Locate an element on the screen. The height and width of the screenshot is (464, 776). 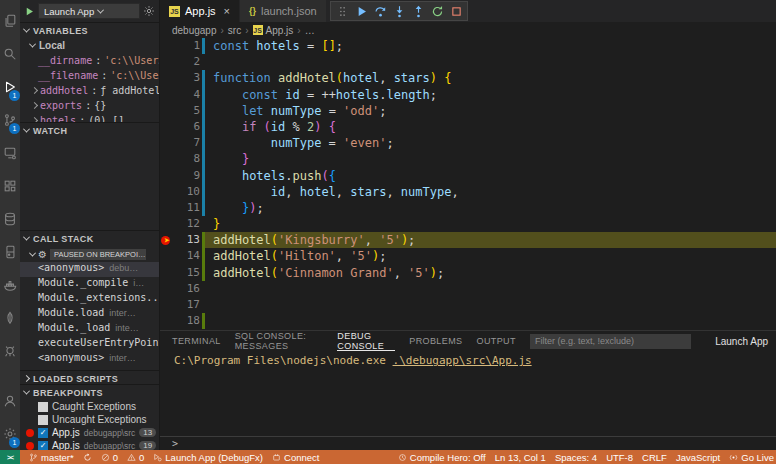
line-number: 8 is located at coordinates (187, 159).